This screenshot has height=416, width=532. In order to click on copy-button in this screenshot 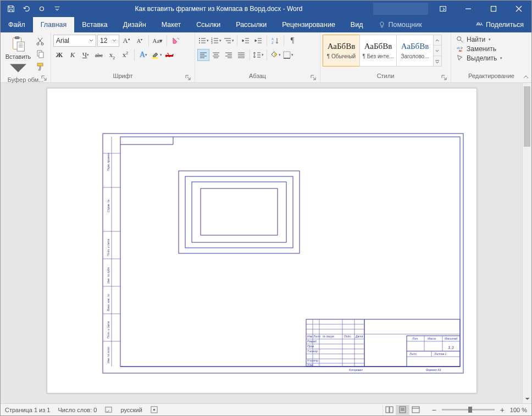, I will do `click(40, 54)`.